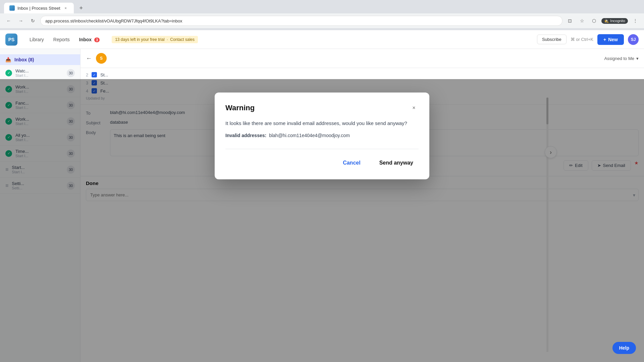 The image size is (644, 362). Describe the element at coordinates (322, 136) in the screenshot. I see `warning-modal: Warning × It looks like there are some i…` at that location.